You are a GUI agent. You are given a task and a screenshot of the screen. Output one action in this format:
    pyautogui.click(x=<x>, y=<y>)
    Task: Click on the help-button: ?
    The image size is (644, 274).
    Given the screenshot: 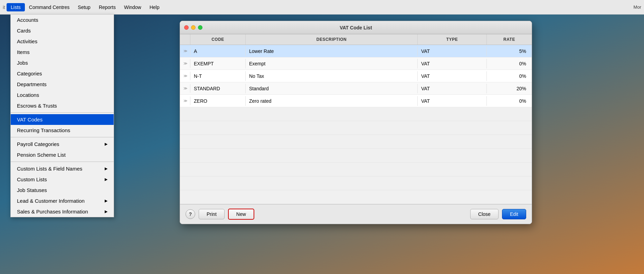 What is the action you would take?
    pyautogui.click(x=190, y=214)
    